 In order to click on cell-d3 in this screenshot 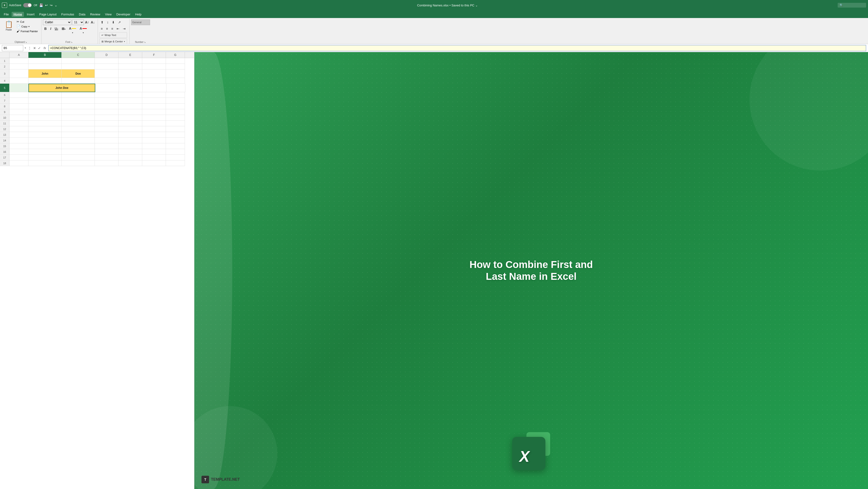, I will do `click(106, 73)`.